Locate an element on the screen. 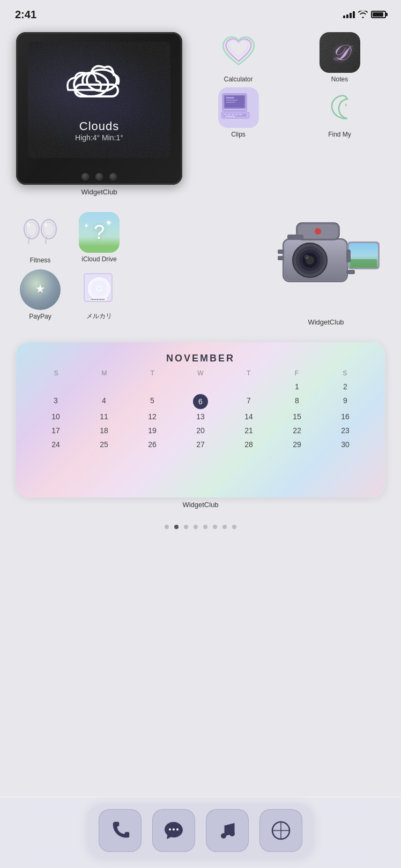 This screenshot has height=868, width=401. dock-inner is located at coordinates (200, 831).